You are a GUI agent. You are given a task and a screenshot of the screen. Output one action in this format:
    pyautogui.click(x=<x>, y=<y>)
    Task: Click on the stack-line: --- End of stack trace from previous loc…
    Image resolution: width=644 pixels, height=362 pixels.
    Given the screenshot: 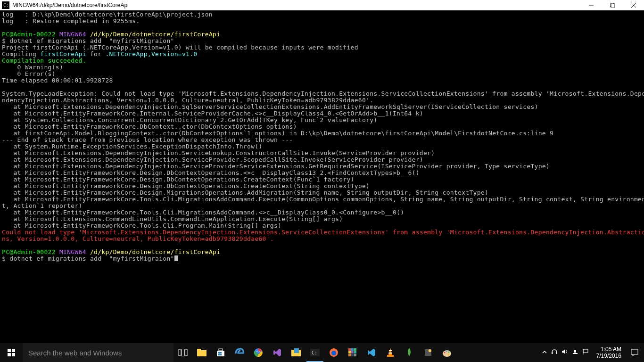 What is the action you would take?
    pyautogui.click(x=148, y=140)
    